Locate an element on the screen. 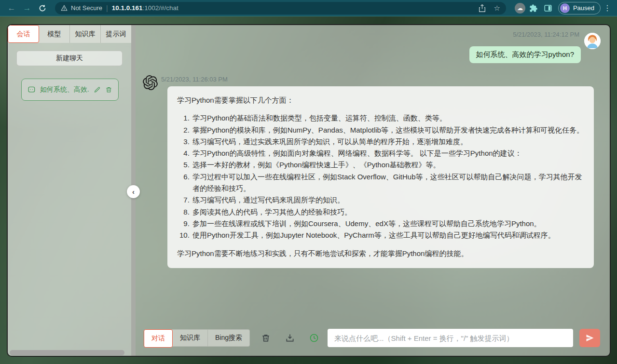  composer-toolbar: 对话 知识库 Bing搜索 is located at coordinates (372, 338).